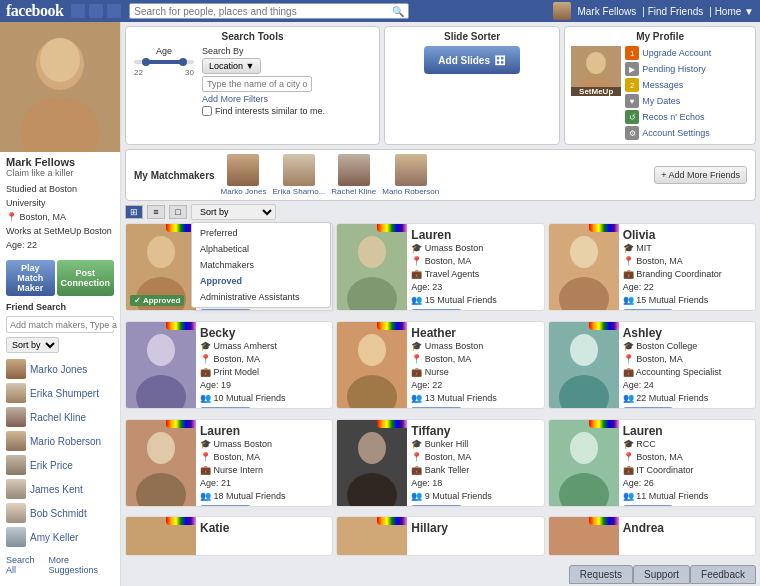  I want to click on messages-link: 2 Messages, so click(668, 85).